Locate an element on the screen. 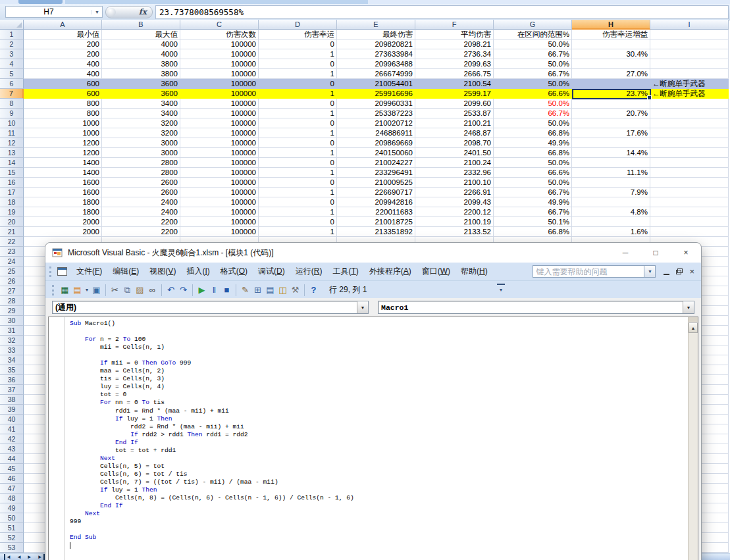 Image resolution: width=730 pixels, height=560 pixels. row-header-39: 39 is located at coordinates (12, 409).